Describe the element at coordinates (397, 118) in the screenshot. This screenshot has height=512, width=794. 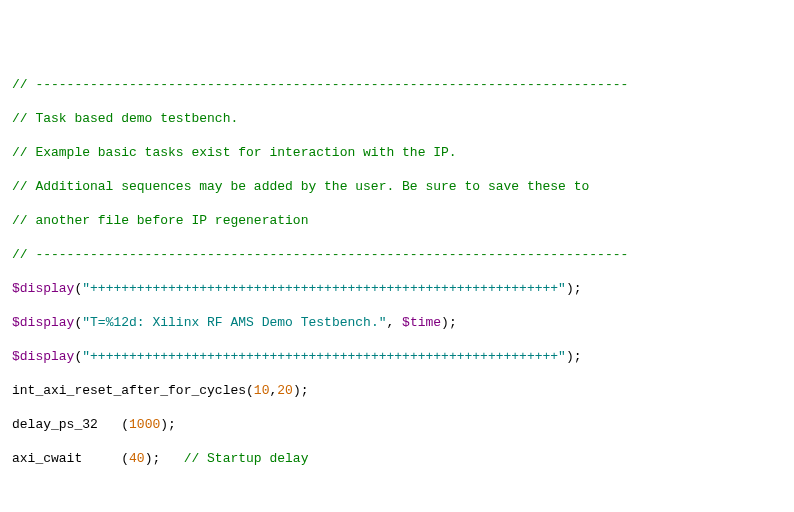
I see `comment-line-1: // Task based demo testbench.` at that location.